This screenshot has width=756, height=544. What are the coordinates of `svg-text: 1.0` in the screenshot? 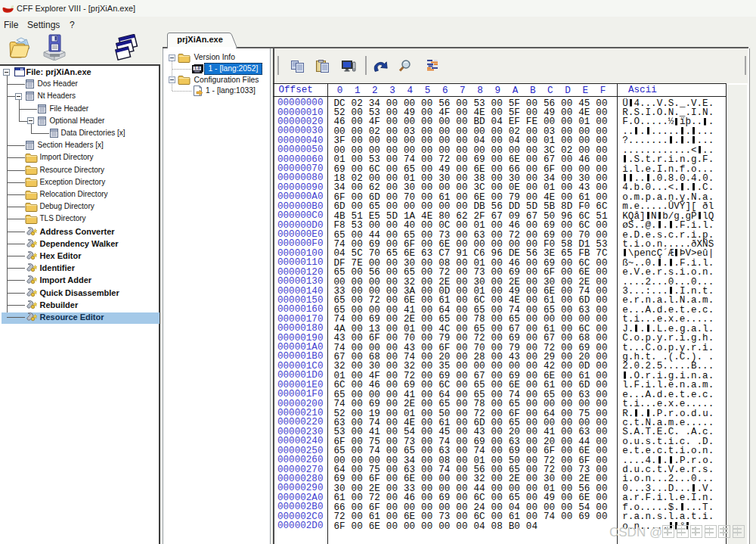 It's located at (197, 68).